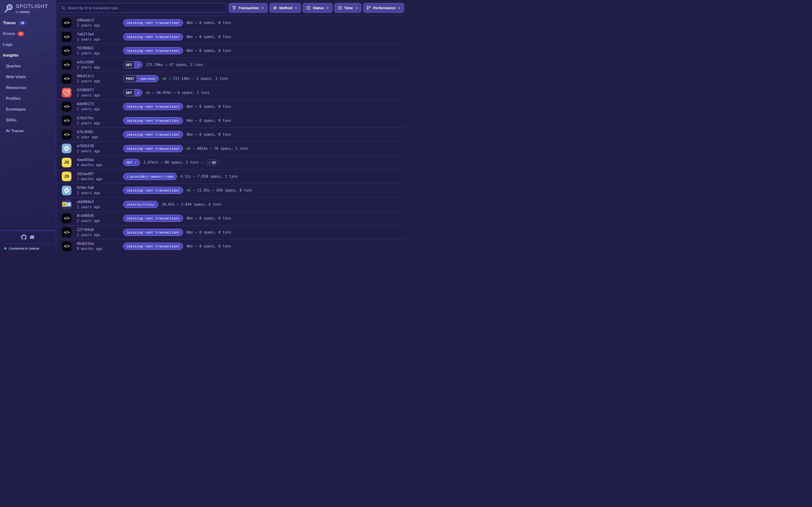  I want to click on filter-button-transaction: Transaction, so click(248, 8).